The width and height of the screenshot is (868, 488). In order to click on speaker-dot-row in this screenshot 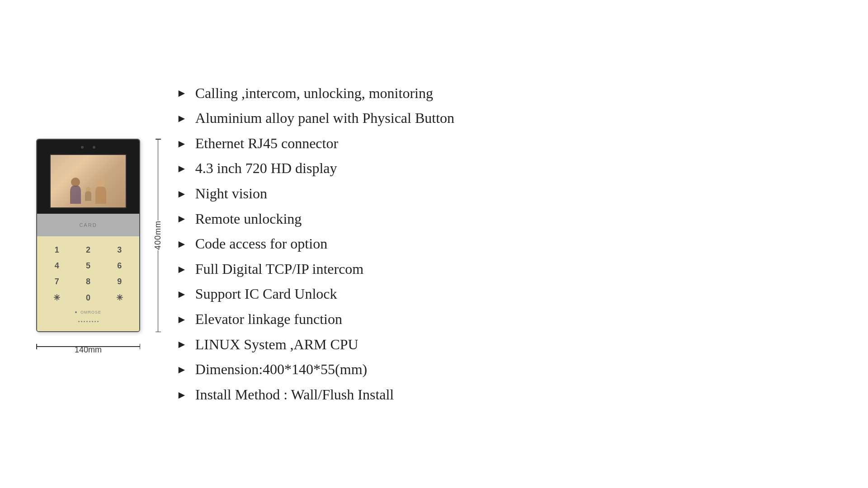, I will do `click(89, 322)`.